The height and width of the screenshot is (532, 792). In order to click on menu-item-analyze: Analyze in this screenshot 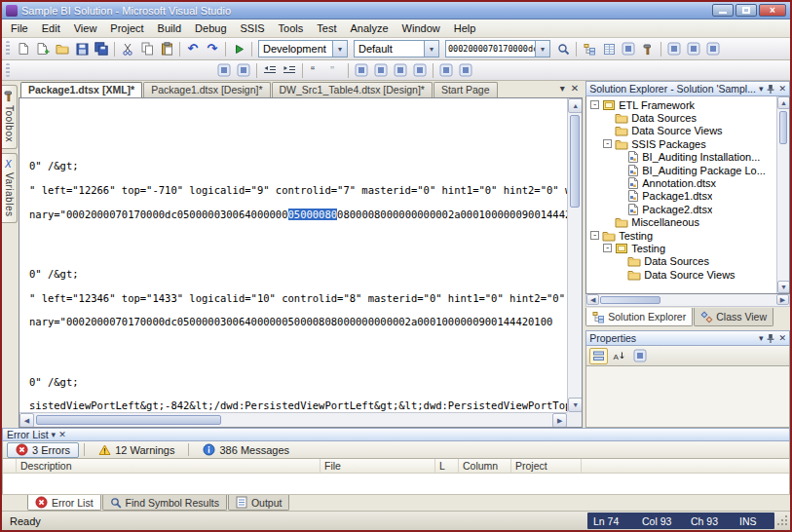, I will do `click(368, 28)`.